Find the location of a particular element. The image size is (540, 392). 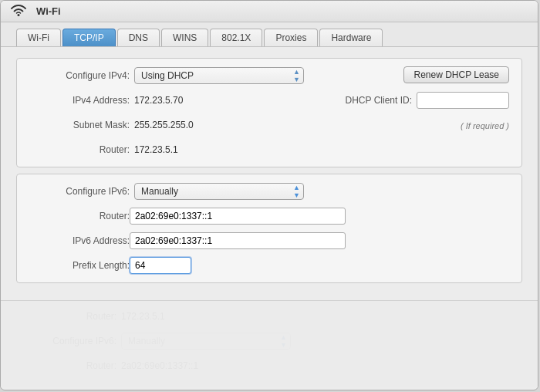

configure-ipv4-select-wrapper: Using DHCP ▲ ▼ is located at coordinates (219, 76).